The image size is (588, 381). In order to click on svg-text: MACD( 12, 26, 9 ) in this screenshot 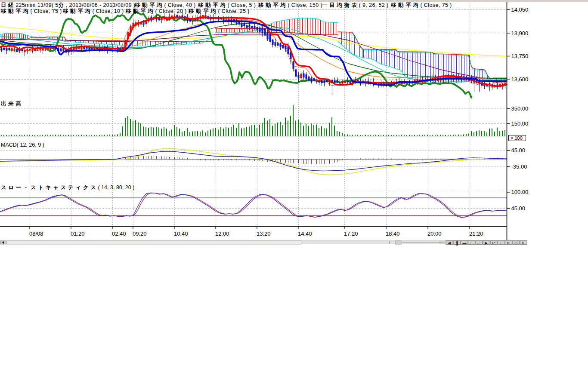, I will do `click(22, 145)`.